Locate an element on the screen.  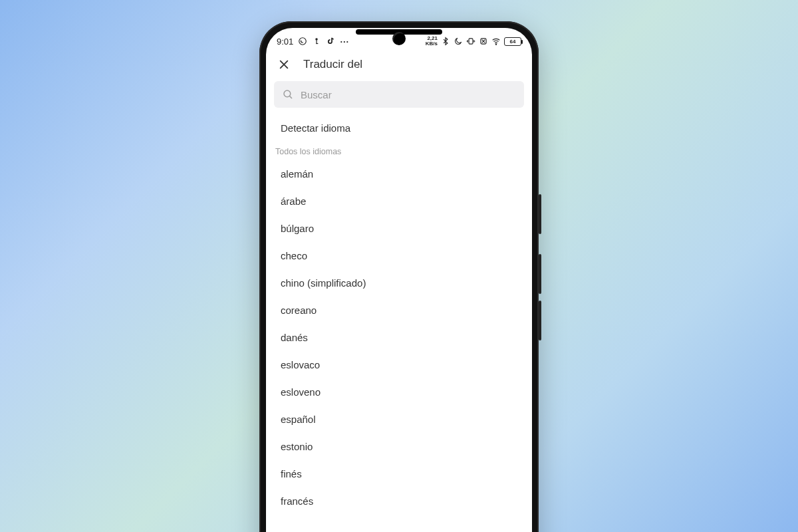
list-item: finés is located at coordinates (399, 473).